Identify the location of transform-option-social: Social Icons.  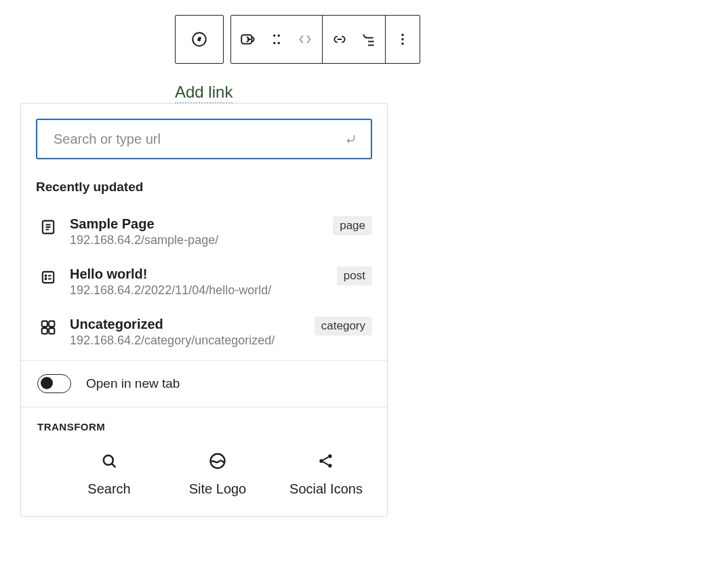
(326, 475).